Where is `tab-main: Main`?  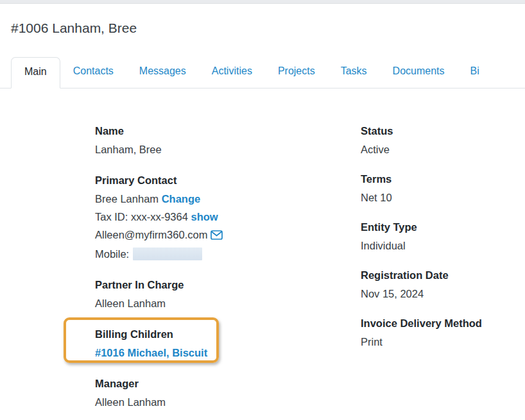 tab-main: Main is located at coordinates (36, 73).